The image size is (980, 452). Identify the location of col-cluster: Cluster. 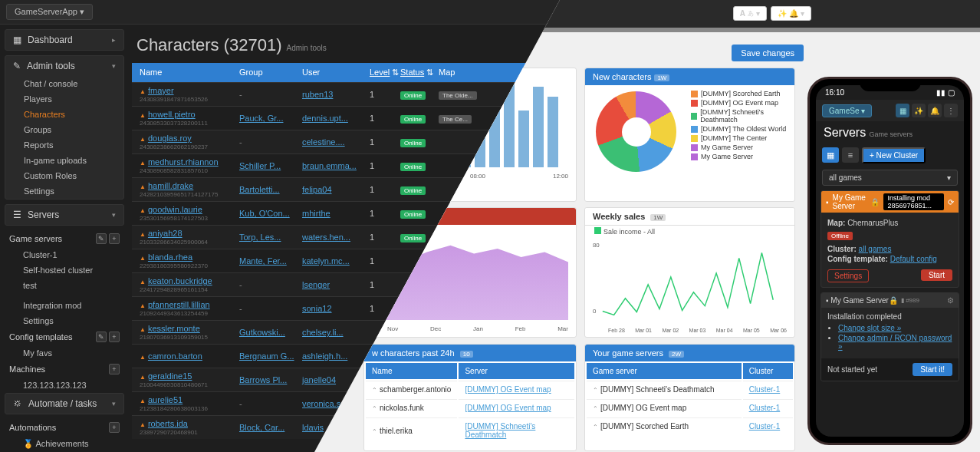
(768, 371).